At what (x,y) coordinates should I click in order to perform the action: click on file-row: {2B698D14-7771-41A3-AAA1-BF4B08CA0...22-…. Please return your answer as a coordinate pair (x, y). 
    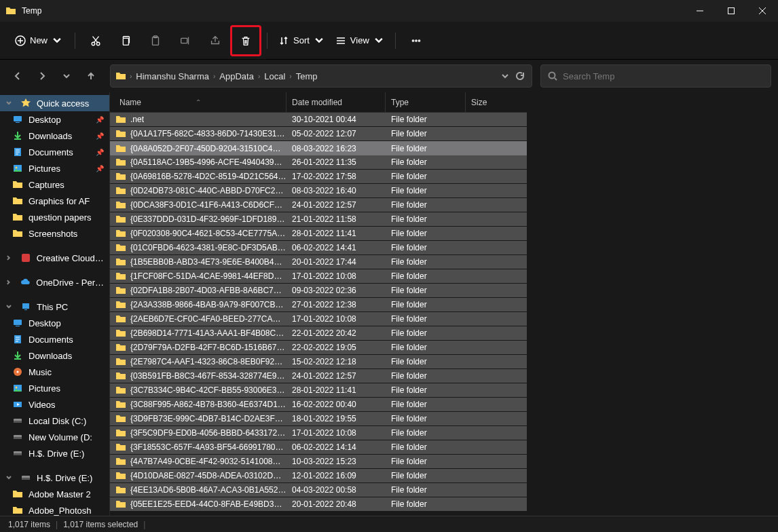
    Looking at the image, I should click on (318, 334).